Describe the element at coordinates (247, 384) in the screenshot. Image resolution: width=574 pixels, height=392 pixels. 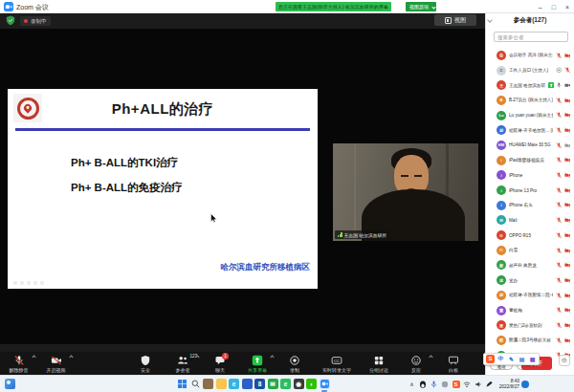
I see `app-blue-icon` at that location.